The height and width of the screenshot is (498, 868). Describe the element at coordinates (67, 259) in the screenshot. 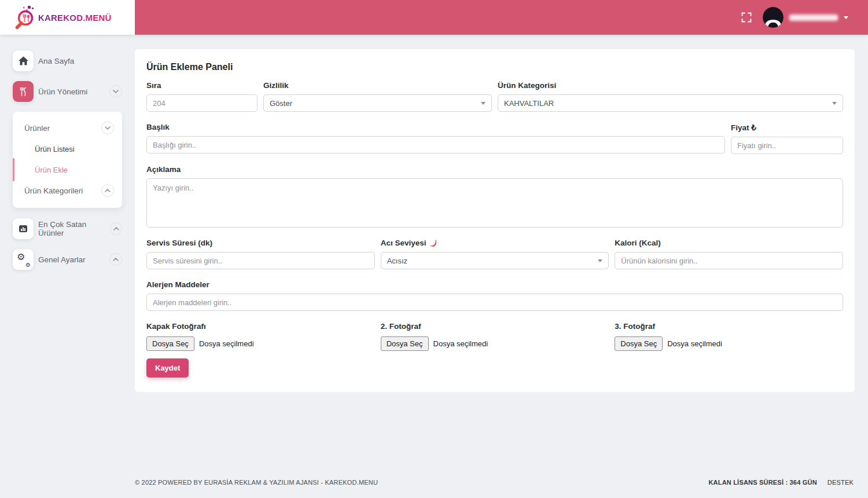

I see `sidebar-item-settings: ⚙⚙ Genel Ayarlar` at that location.